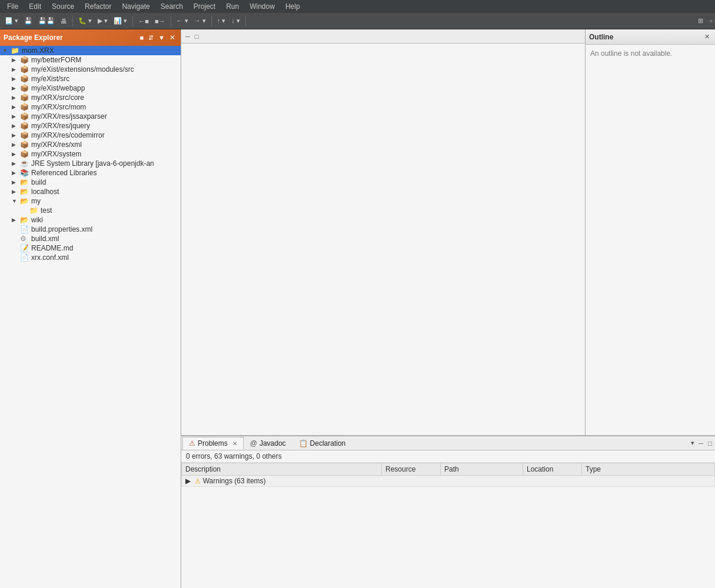 The height and width of the screenshot is (588, 715). Describe the element at coordinates (135, 6) in the screenshot. I see `menu-navigate: Navigate` at that location.